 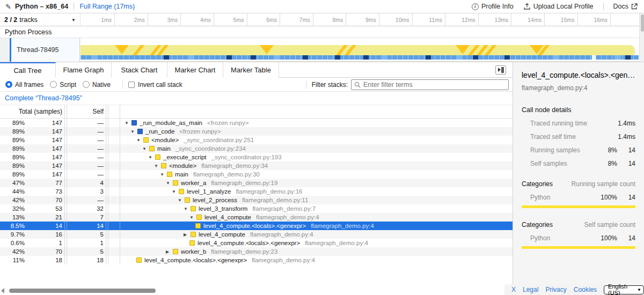 I want to click on process-track-row: Python Process, so click(x=322, y=32).